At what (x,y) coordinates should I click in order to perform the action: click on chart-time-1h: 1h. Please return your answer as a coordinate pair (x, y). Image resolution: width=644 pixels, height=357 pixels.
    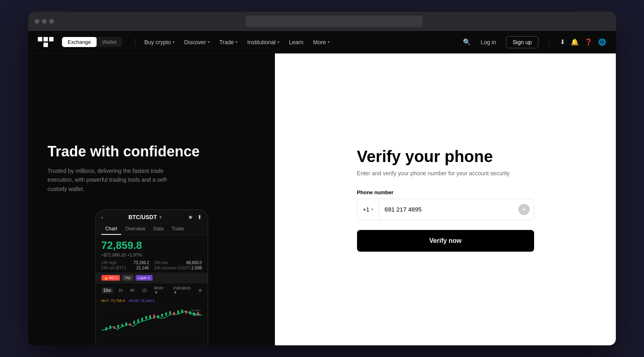
    Looking at the image, I should click on (121, 290).